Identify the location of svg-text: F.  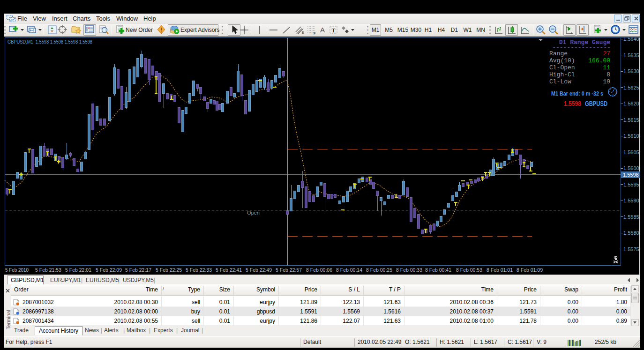
(315, 34).